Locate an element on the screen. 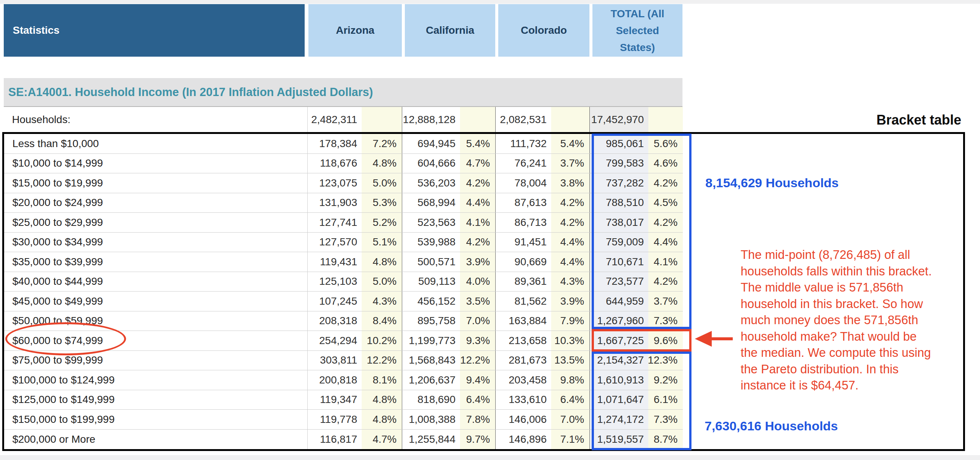 This screenshot has width=980, height=460. cell-ca_pct: 9.7% is located at coordinates (478, 439).